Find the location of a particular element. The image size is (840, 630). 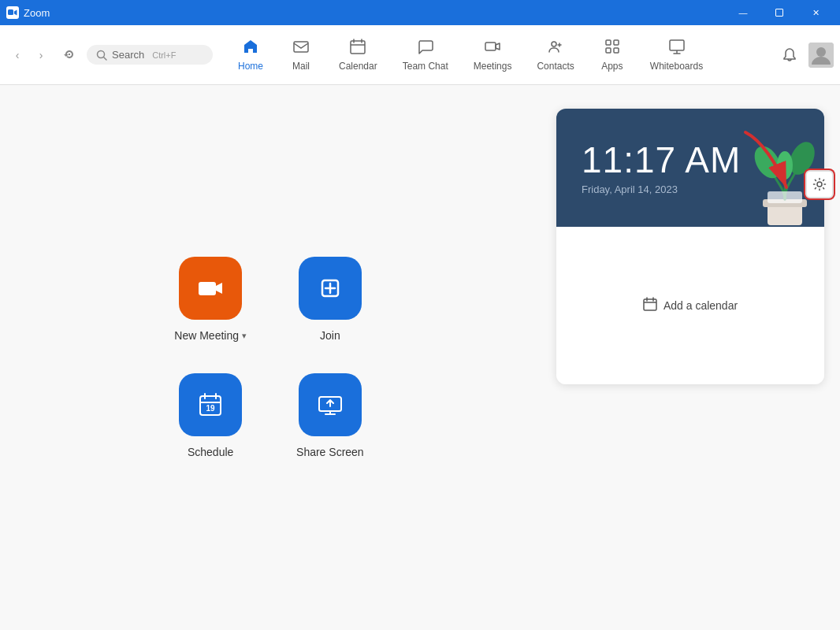

tab-meetings: Meetings is located at coordinates (493, 55).